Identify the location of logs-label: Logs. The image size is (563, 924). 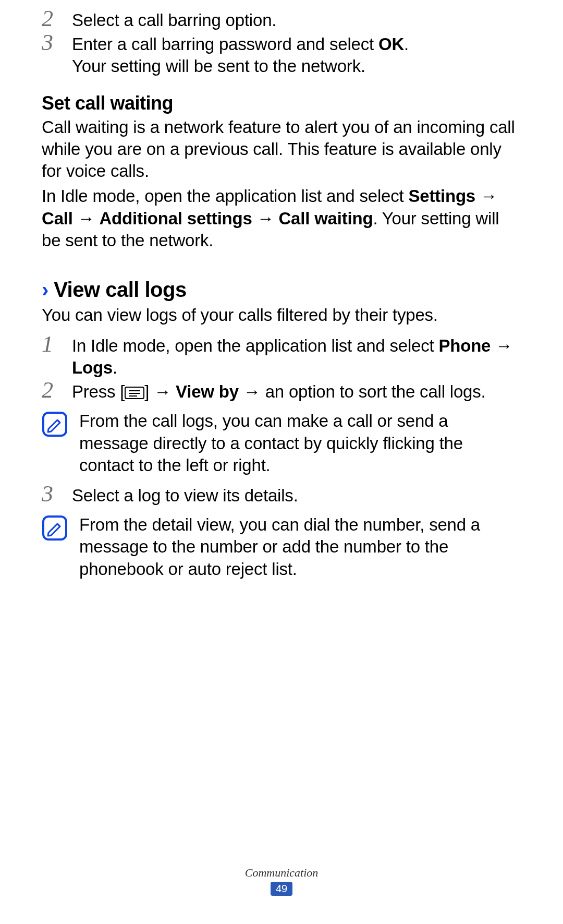
(92, 367).